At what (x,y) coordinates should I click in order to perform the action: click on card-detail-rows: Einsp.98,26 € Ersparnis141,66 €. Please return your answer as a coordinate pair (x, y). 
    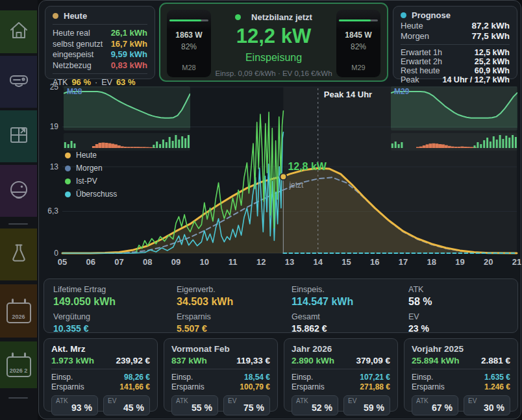
    Looking at the image, I should click on (101, 382).